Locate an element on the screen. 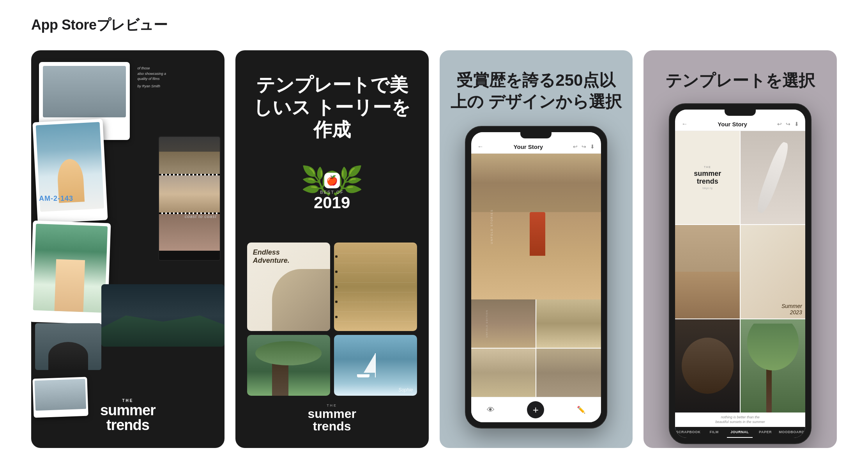 The image size is (868, 455). nothing-text: nothing is better than thebeautiful suns… is located at coordinates (740, 420).